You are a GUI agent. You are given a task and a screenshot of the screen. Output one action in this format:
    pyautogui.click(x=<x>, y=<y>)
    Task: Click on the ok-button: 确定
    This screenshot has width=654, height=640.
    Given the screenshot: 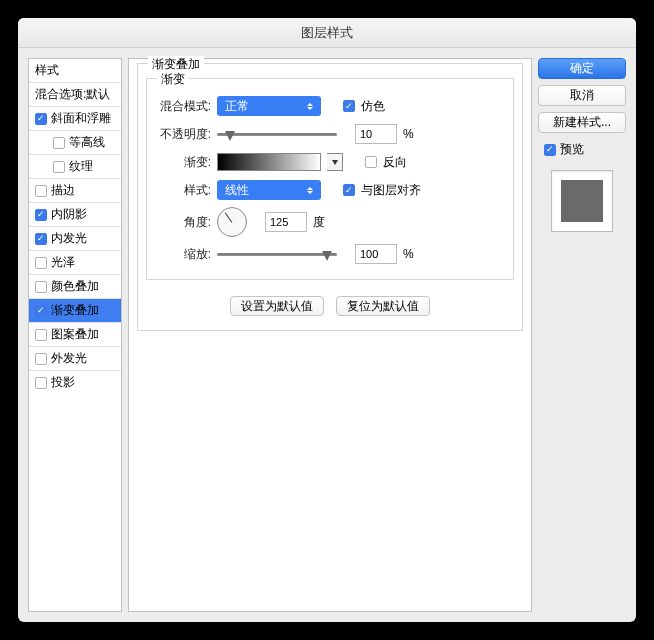 What is the action you would take?
    pyautogui.click(x=582, y=68)
    